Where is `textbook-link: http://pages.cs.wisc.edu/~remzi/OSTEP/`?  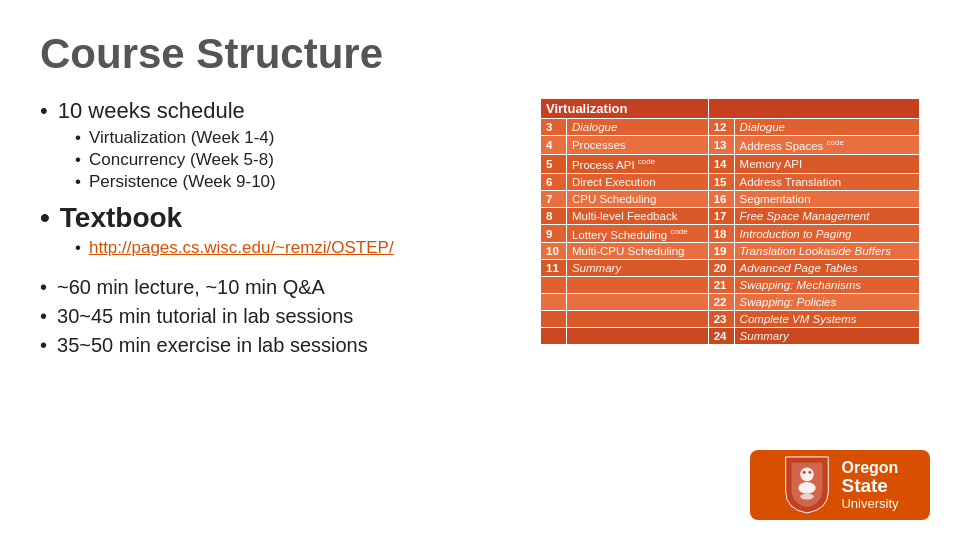 textbook-link: http://pages.cs.wisc.edu/~remzi/OSTEP/ is located at coordinates (298, 248).